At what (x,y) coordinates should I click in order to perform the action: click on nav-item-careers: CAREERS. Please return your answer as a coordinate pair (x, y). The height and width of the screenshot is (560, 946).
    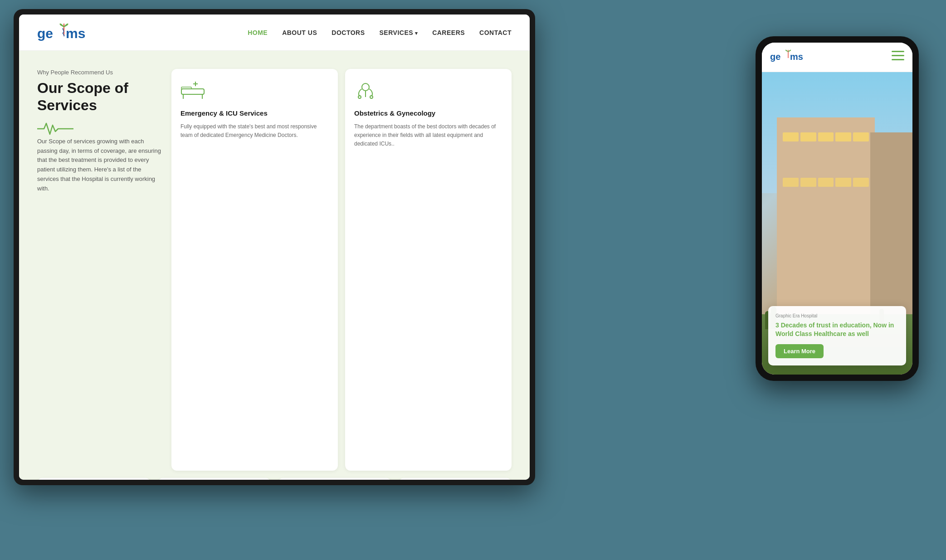
    Looking at the image, I should click on (449, 33).